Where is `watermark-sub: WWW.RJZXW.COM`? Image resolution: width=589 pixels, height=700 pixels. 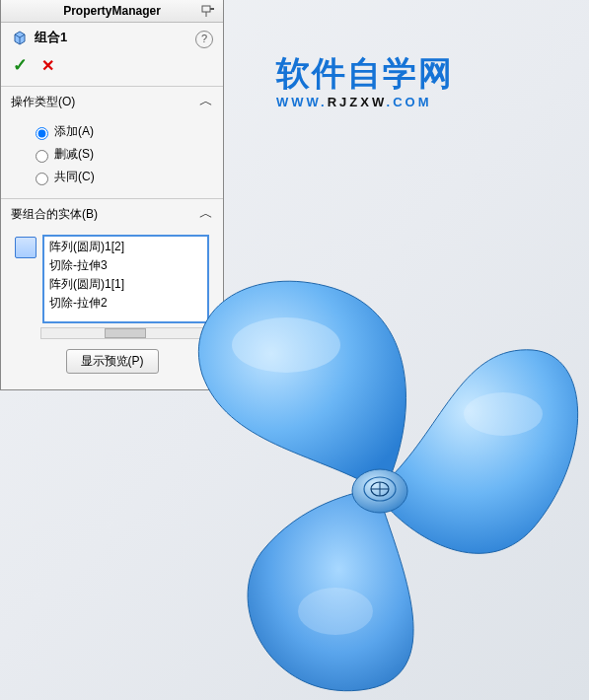
watermark-sub: WWW.RJZXW.COM is located at coordinates (365, 103).